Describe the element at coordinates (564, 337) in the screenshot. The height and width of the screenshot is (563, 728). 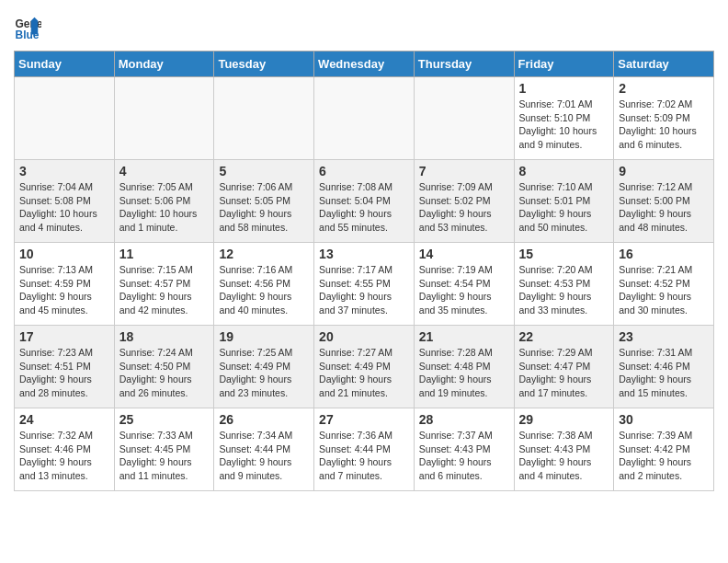
I see `day-number: 22` at that location.